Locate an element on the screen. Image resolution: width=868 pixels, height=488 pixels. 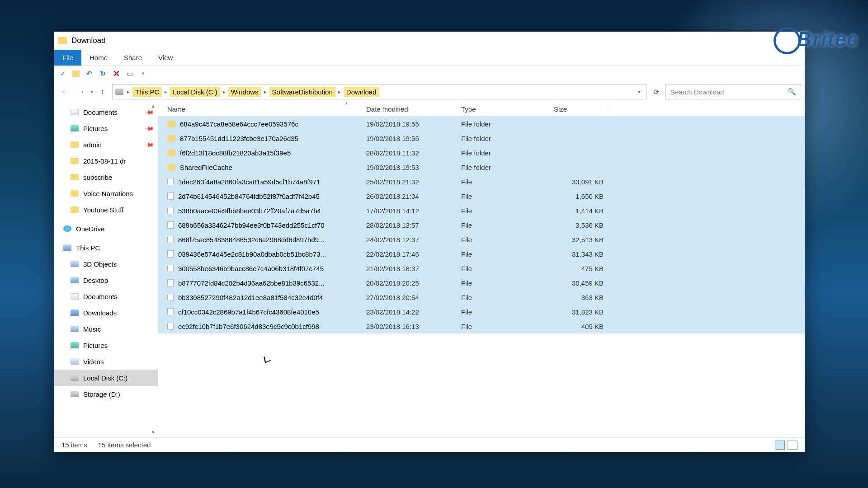
crumb-local-disk: Local Disk (C:) is located at coordinates (195, 92).